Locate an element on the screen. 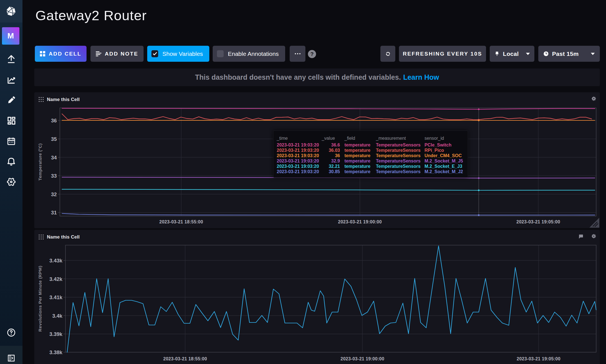  svg-text: 3.4k is located at coordinates (57, 316).